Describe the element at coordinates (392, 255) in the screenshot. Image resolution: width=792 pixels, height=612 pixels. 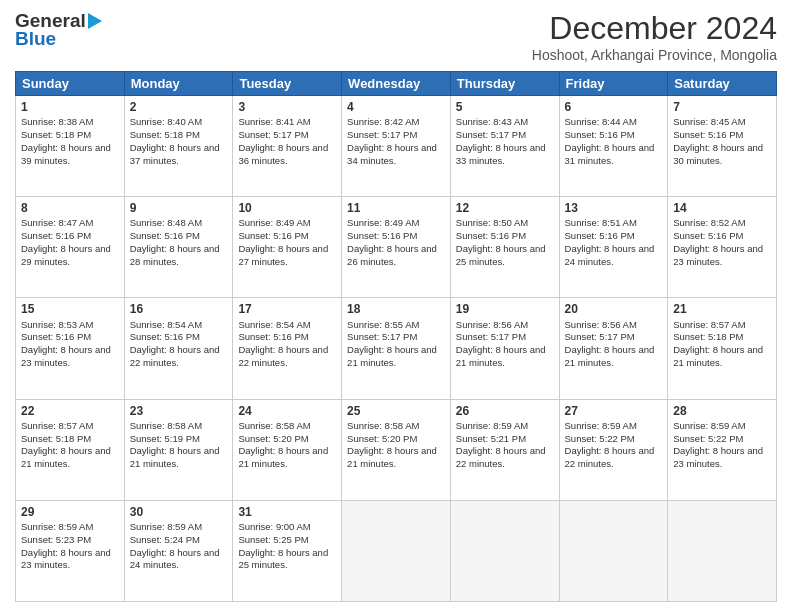
I see `daylight-label: Daylight: 8 hours and 26 minutes.` at that location.